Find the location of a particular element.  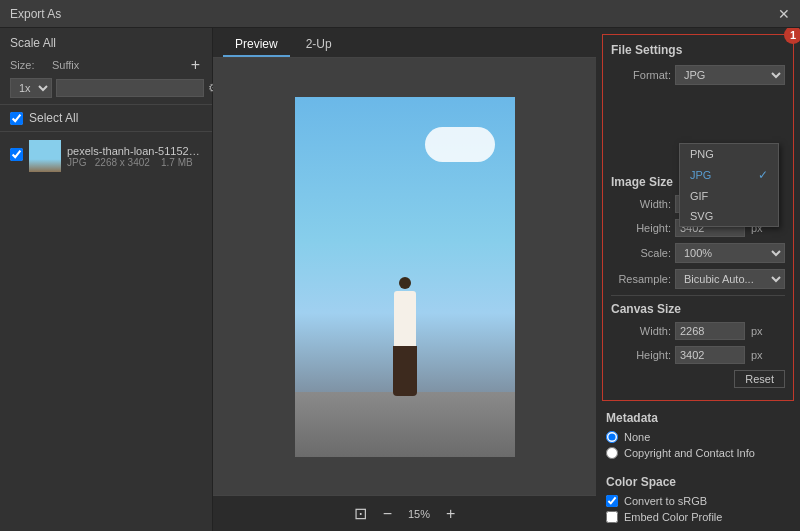

file-info: pexels-thanh-loan-511523607-... JPG 2268… is located at coordinates (134, 156).